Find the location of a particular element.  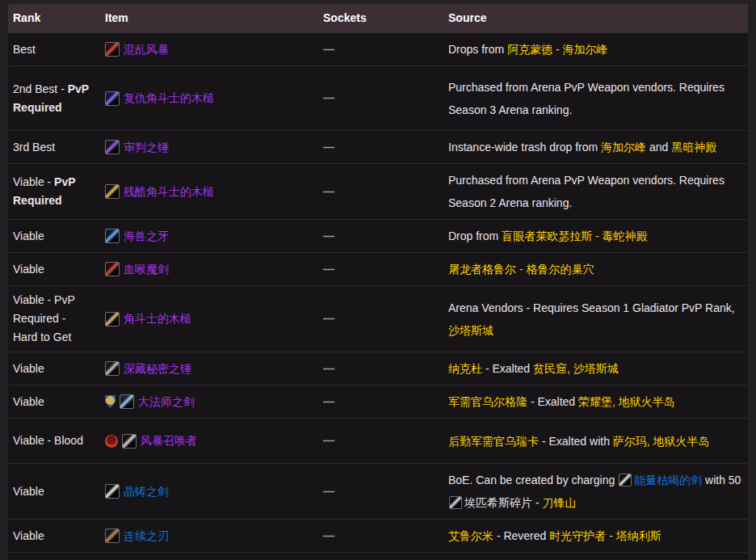

item-link: 海兽之牙 is located at coordinates (146, 236).